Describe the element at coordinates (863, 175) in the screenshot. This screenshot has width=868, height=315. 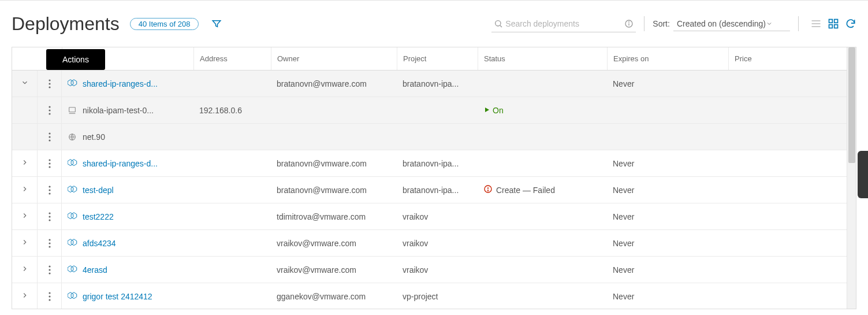
I see `side-drawer-handle` at that location.